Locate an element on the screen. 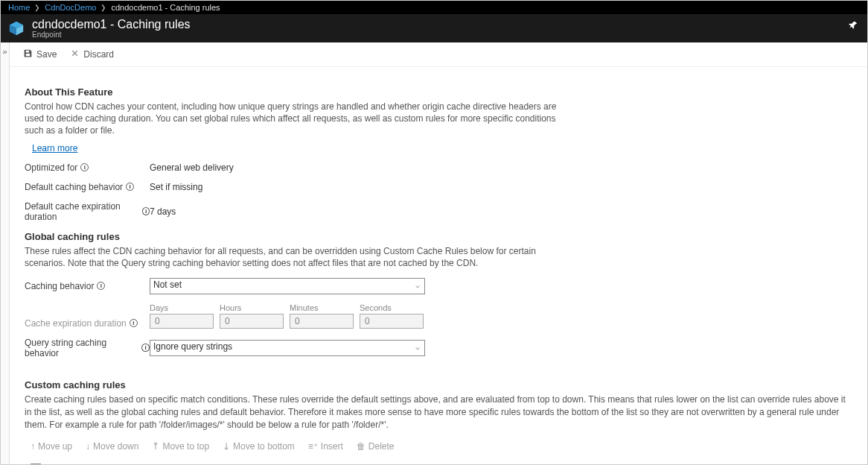 The width and height of the screenshot is (868, 465). col-minutes: MINUTES is located at coordinates (732, 462).